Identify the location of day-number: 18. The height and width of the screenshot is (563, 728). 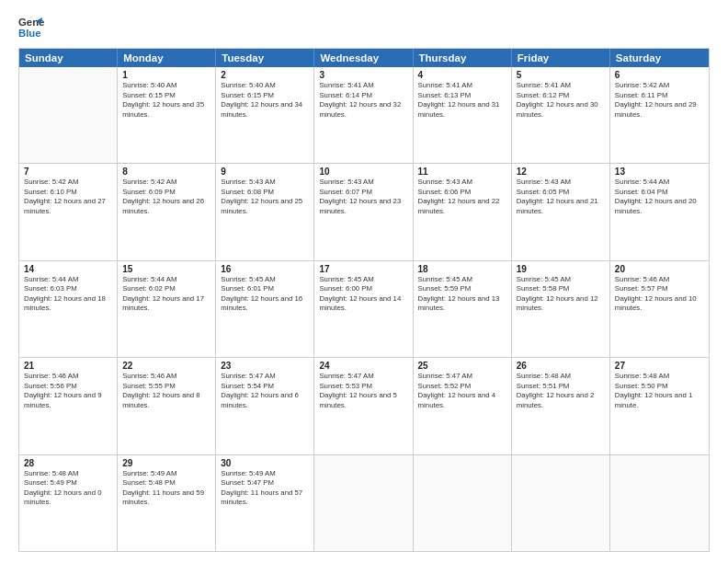
(462, 269).